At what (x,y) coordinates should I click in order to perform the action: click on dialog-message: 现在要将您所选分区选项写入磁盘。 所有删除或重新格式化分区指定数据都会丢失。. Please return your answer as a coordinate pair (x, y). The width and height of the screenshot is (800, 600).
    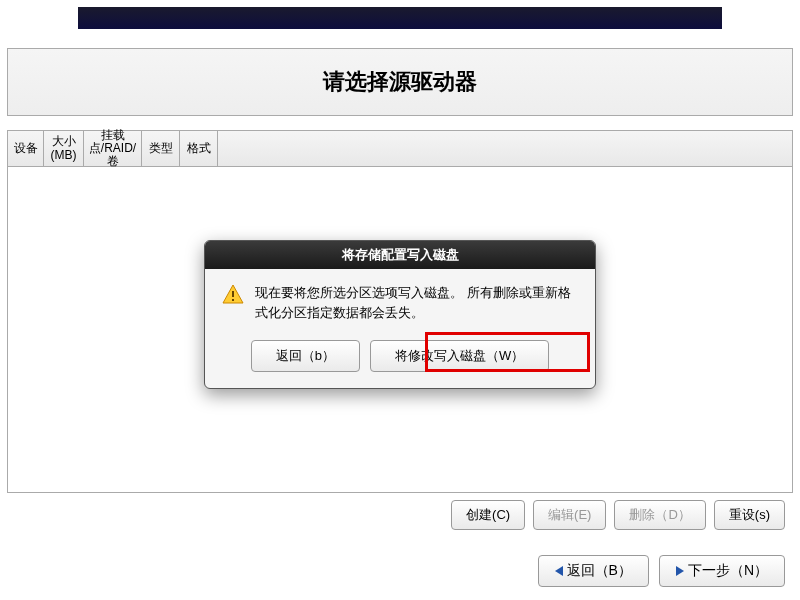
    Looking at the image, I should click on (417, 302).